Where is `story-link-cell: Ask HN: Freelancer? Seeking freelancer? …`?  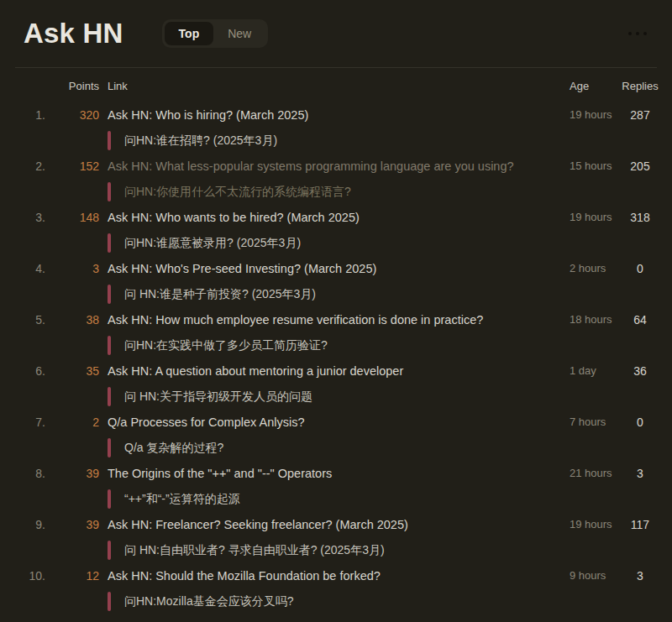 story-link-cell: Ask HN: Freelancer? Seeking freelancer? … is located at coordinates (334, 538).